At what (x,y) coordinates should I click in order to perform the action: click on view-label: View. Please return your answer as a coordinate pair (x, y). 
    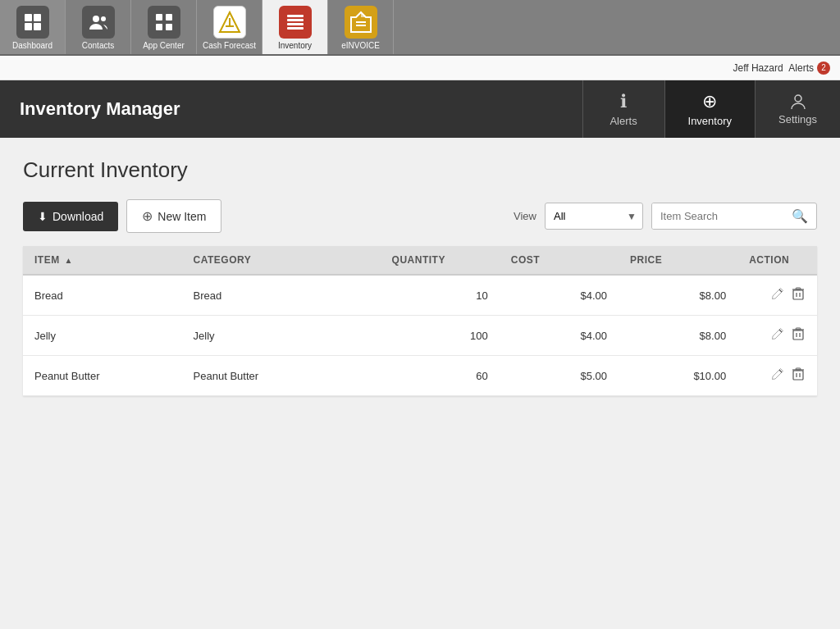
    Looking at the image, I should click on (525, 217).